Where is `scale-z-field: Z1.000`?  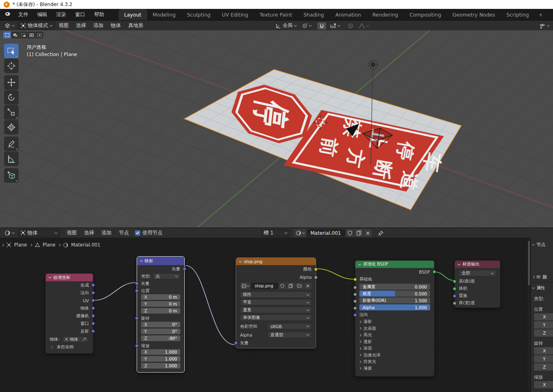 scale-z-field: Z1.000 is located at coordinates (161, 366).